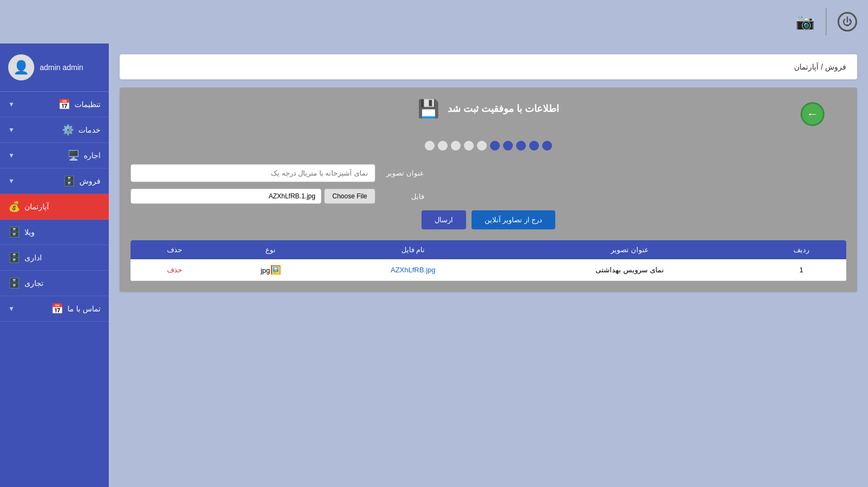 This screenshot has height=487, width=868. I want to click on cell-index: 1, so click(802, 270).